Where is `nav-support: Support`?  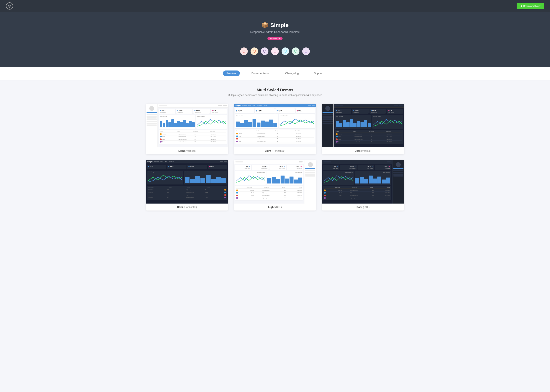
nav-support: Support is located at coordinates (319, 73).